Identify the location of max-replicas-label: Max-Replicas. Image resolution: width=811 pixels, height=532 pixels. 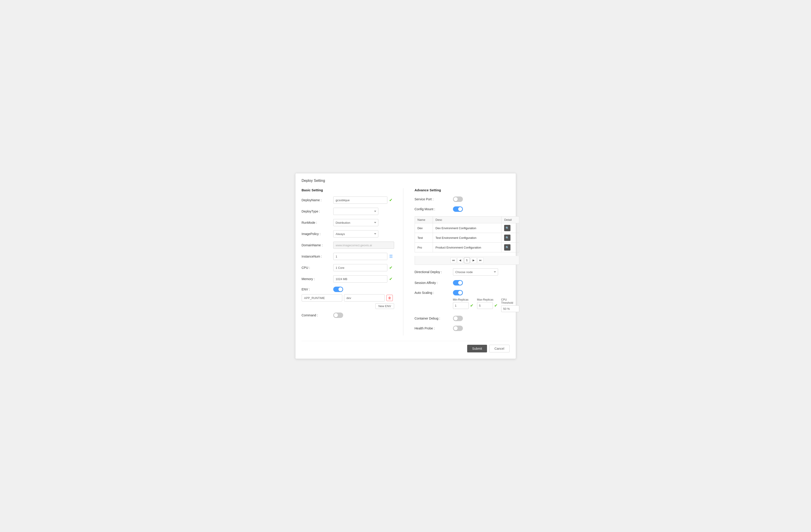
(487, 300).